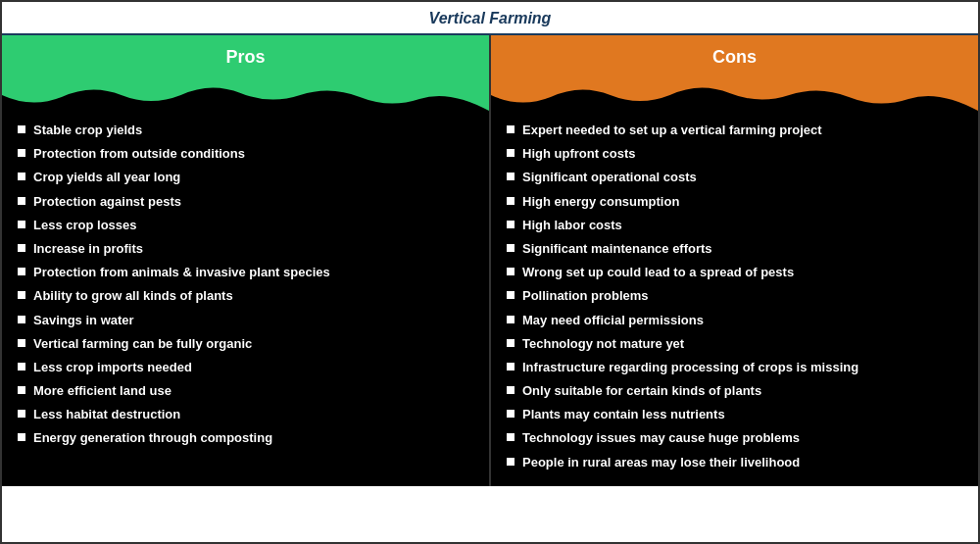 The width and height of the screenshot is (980, 544). I want to click on title-bar: Vertical Farming, so click(490, 19).